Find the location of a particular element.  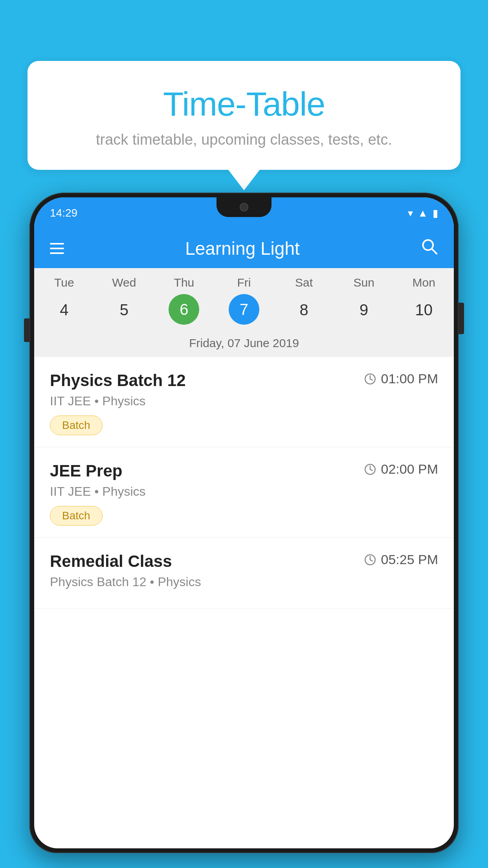

notch is located at coordinates (244, 207).